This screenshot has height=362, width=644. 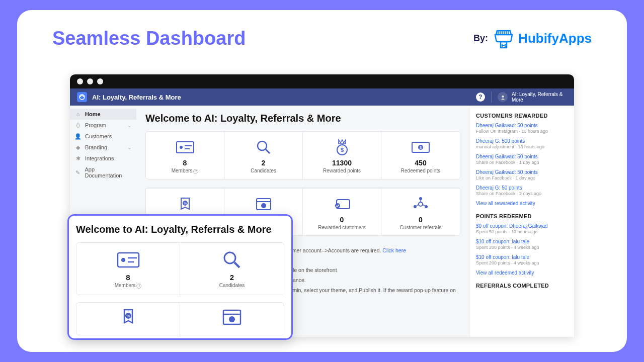 What do you see at coordinates (522, 159) in the screenshot?
I see `reward-activity-item: Dheeraj Gaikwad: 50 points Share on Face…` at bounding box center [522, 159].